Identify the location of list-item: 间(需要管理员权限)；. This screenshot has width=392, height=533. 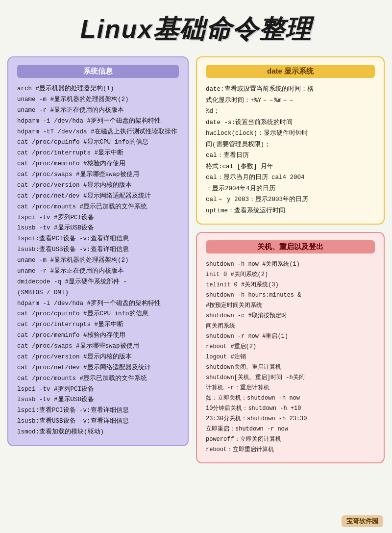
(290, 145).